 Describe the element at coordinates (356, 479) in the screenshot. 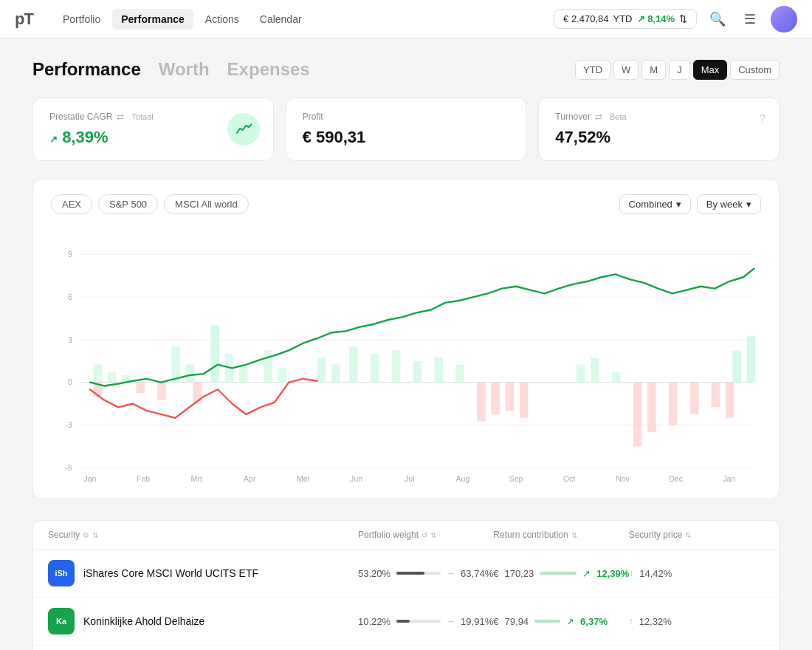

I see `svg-text: Jun` at that location.